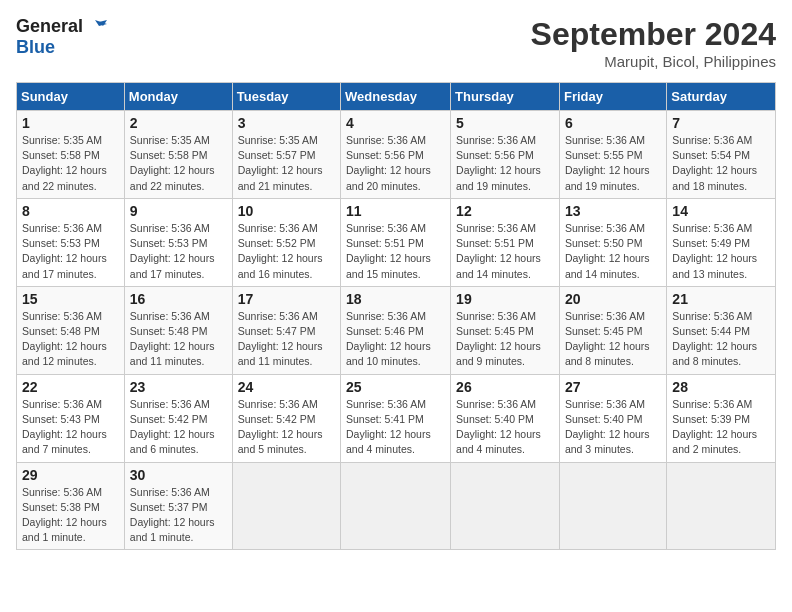  I want to click on table-row: 30 Sunrise: 5:36 AMSunset: 5:37 PMDaylig…, so click(178, 506).